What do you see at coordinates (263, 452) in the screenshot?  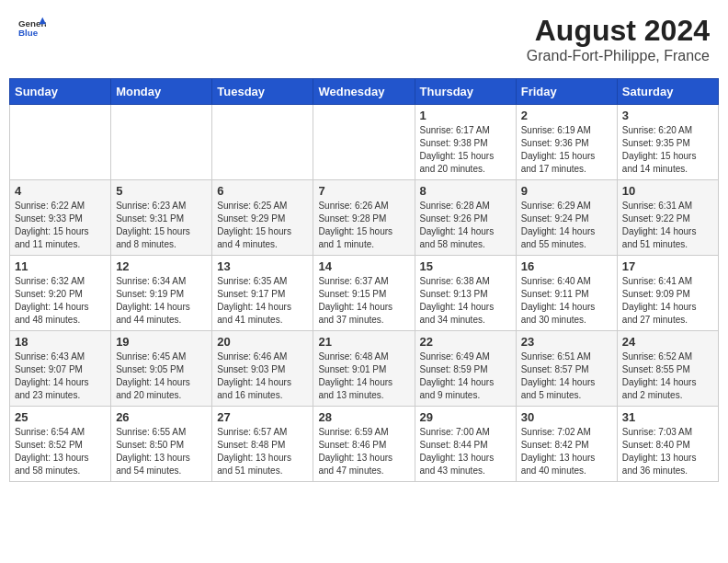 I see `day-info: Sunrise: 6:57 AM Sunset: 8:48 PM Dayligh…` at bounding box center [263, 452].